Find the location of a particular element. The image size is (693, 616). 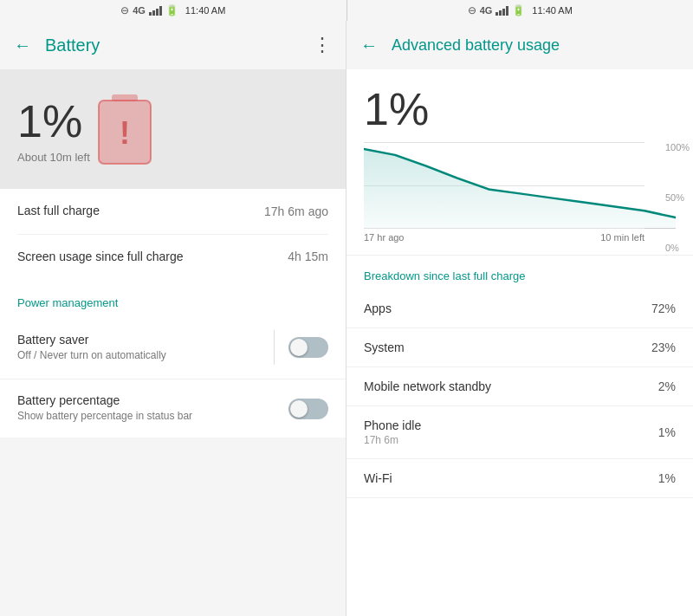

chart-area is located at coordinates (520, 185).